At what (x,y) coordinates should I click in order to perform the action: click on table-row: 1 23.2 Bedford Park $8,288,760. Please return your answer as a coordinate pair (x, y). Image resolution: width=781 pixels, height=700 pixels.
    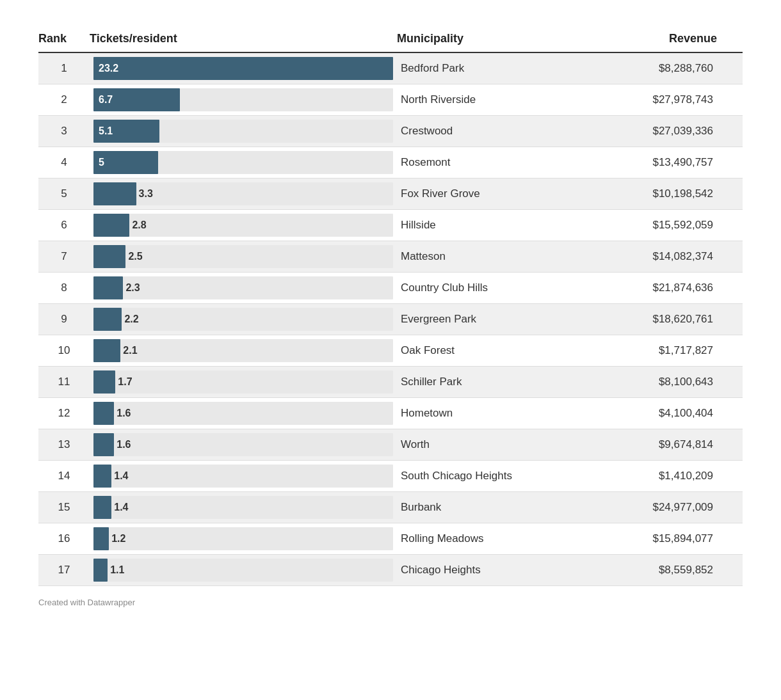
    Looking at the image, I should click on (390, 69).